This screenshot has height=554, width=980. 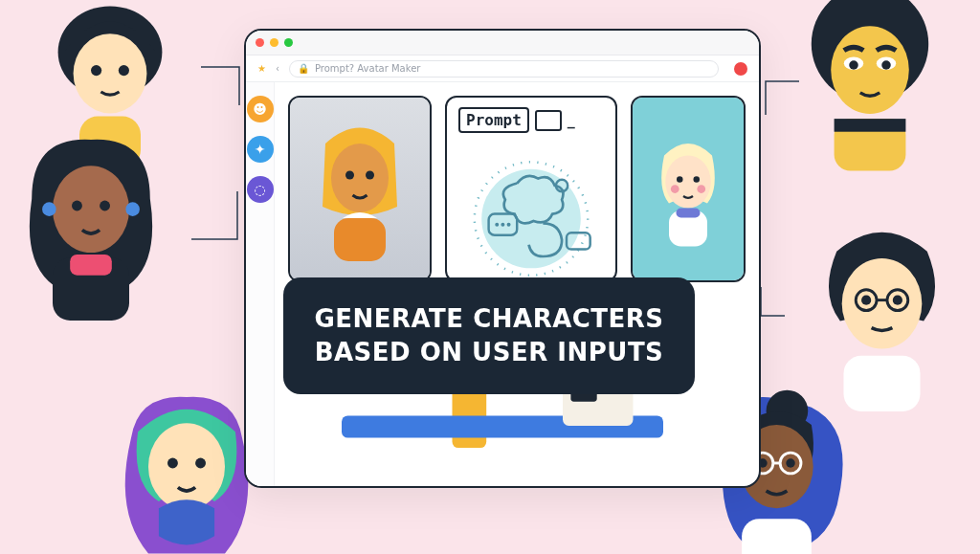 I want to click on prompt-label: Prompt, so click(x=494, y=121).